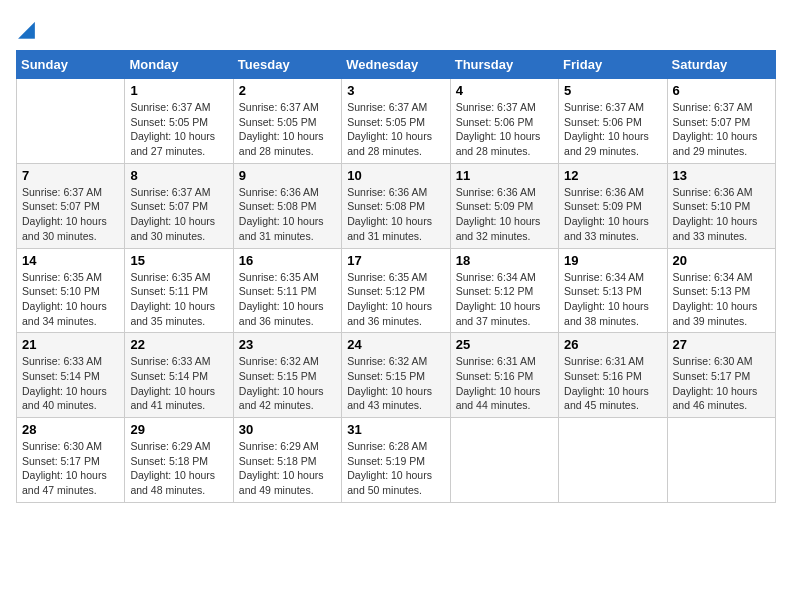 The height and width of the screenshot is (612, 792). I want to click on day-number: 17, so click(396, 260).